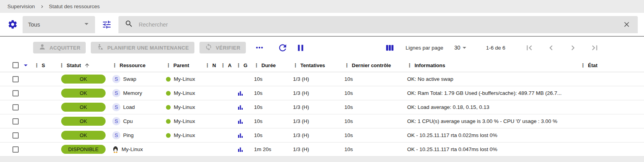 This screenshot has width=644, height=162. What do you see at coordinates (390, 48) in the screenshot?
I see `edit-columns-icon` at bounding box center [390, 48].